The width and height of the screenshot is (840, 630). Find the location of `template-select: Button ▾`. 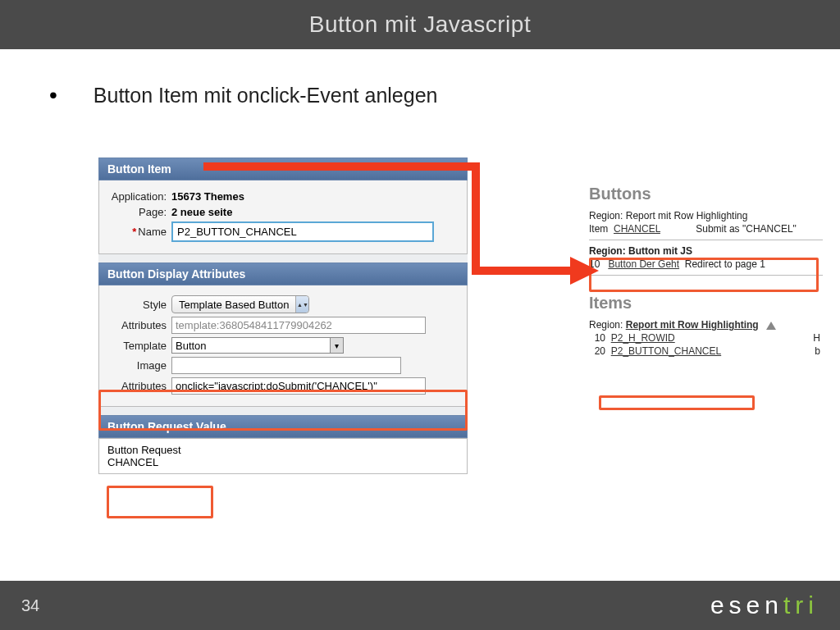

template-select: Button ▾ is located at coordinates (258, 345).